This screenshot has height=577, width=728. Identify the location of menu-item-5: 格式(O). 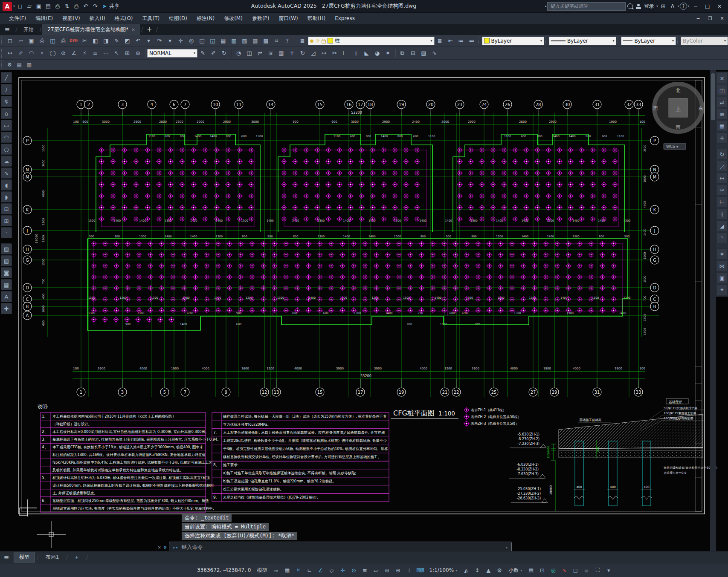
(124, 18).